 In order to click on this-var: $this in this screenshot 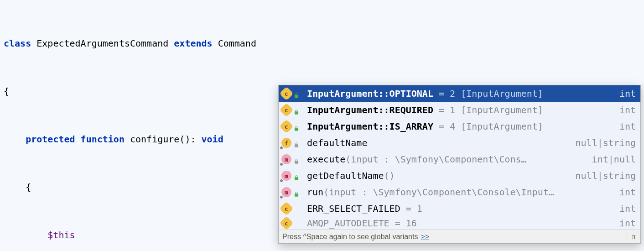, I will do `click(61, 235)`.